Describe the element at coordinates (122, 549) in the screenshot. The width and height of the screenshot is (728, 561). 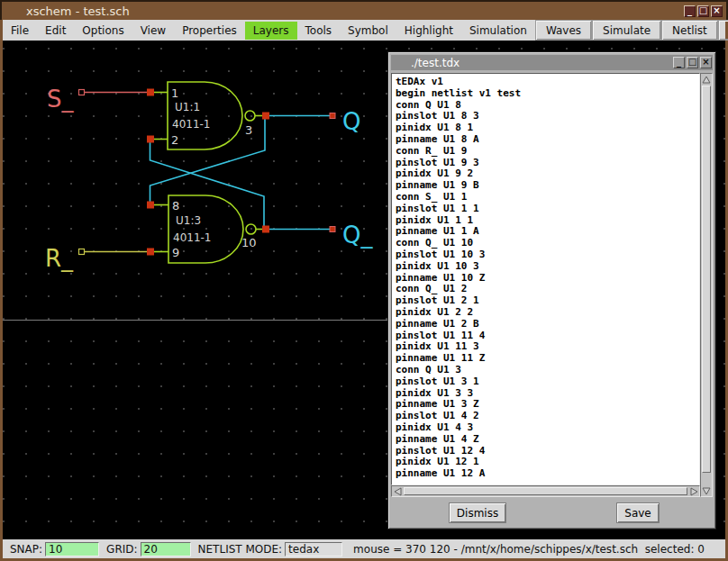
I see `grid-label: GRID:` at that location.